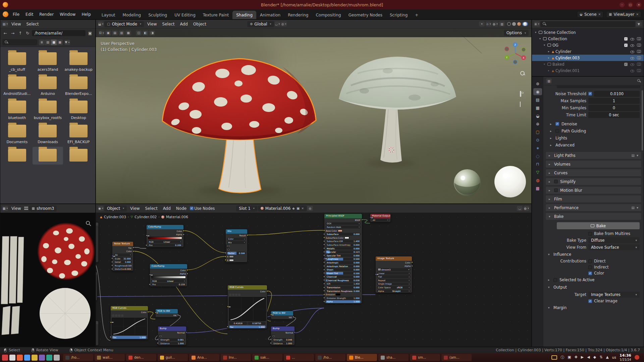 This screenshot has width=644, height=362. Describe the element at coordinates (236, 246) in the screenshot. I see `node-mix: MixResultColorMixClamp ResultClamp Facto…` at that location.